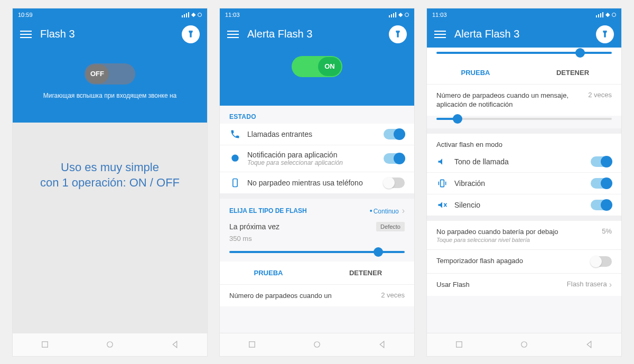 The height and width of the screenshot is (364, 634). What do you see at coordinates (312, 155) in the screenshot?
I see `row-label: Notificación para aplicación` at bounding box center [312, 155].